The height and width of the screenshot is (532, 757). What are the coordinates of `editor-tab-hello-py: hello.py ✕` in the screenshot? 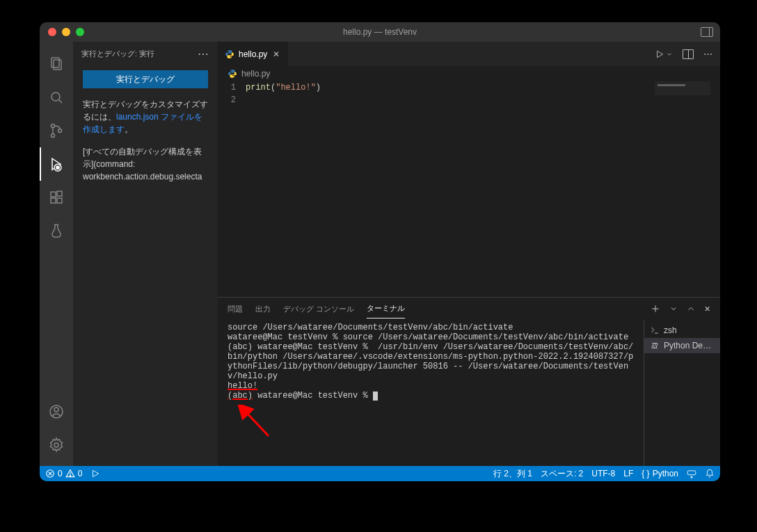 It's located at (253, 54).